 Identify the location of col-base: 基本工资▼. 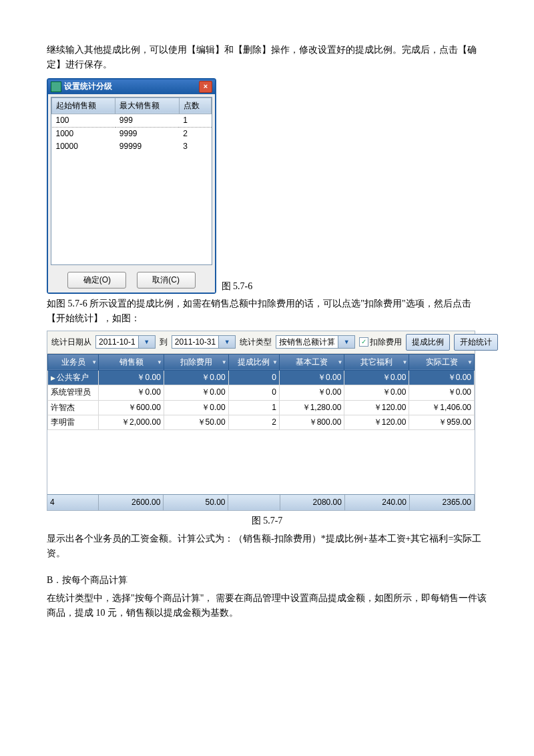
(312, 362).